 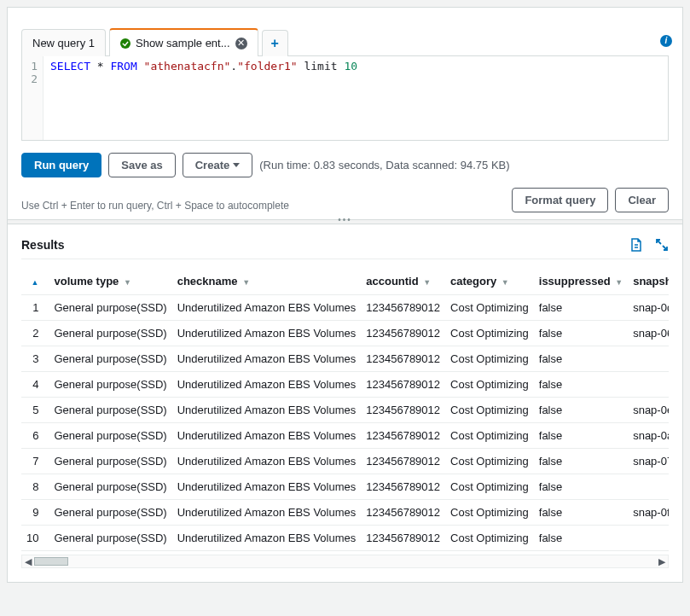 I want to click on add-tab-button: +, so click(x=275, y=43).